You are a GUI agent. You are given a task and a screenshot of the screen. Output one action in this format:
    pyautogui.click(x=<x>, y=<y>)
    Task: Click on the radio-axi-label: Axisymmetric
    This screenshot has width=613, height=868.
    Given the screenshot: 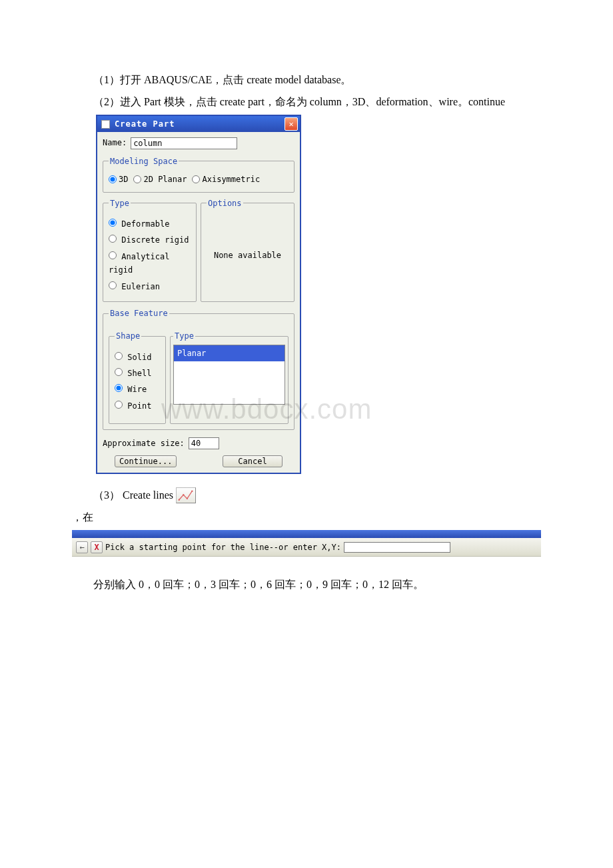 What is the action you would take?
    pyautogui.click(x=231, y=179)
    